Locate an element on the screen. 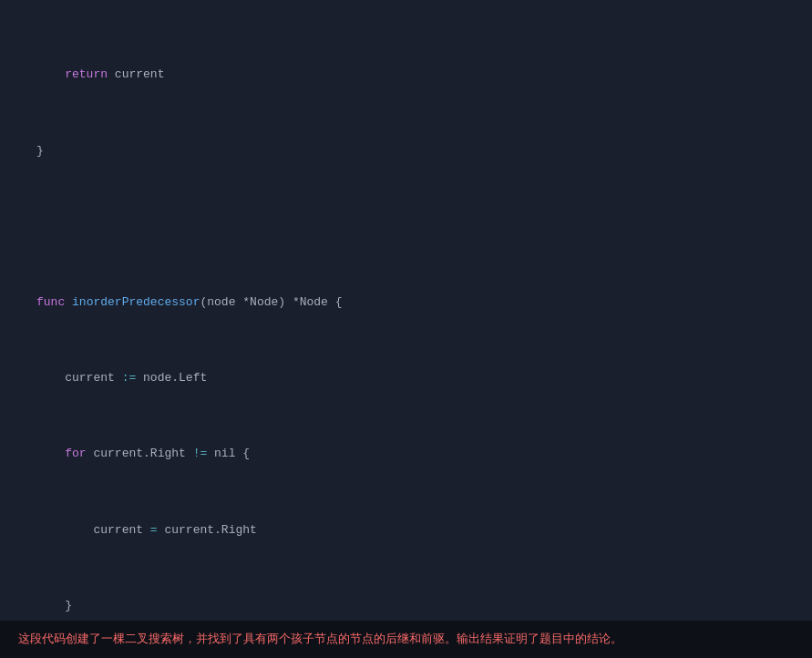 The height and width of the screenshot is (658, 812). bottom-description: 这段代码创建了一棵二叉搜索树，并找到了具有两个孩子节点的节点的后继和前驱。输出结… is located at coordinates (406, 640).